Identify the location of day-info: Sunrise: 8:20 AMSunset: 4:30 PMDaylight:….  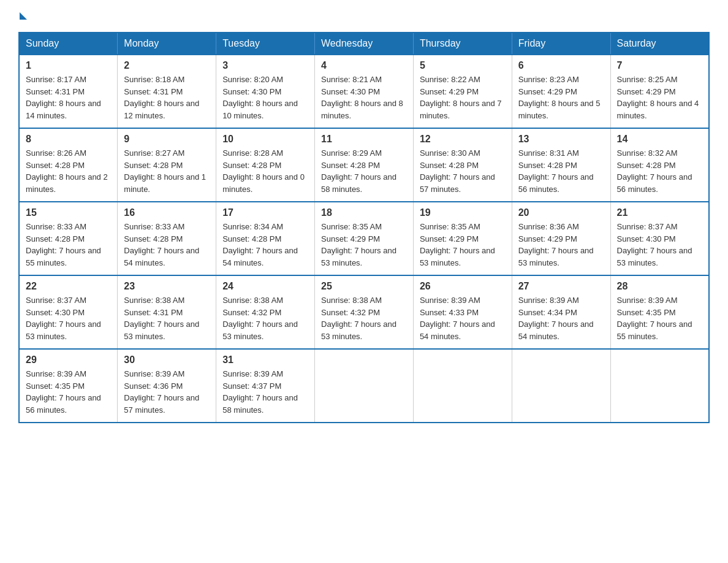
(265, 98).